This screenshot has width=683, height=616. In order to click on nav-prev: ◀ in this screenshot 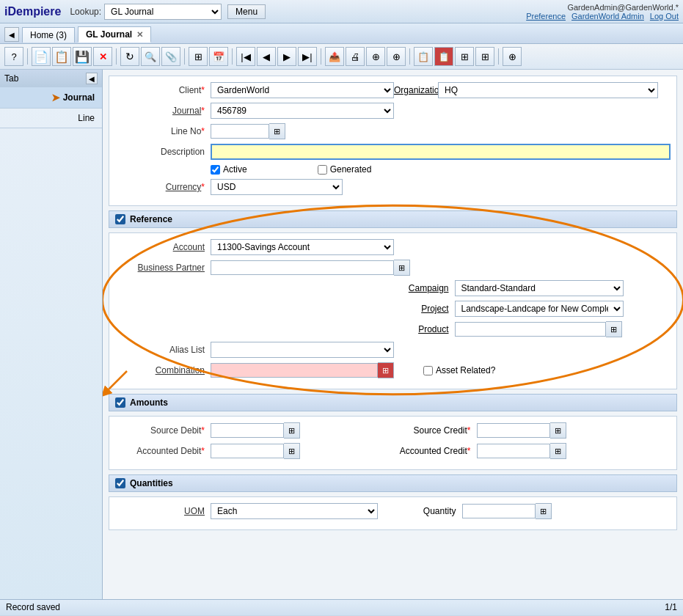, I will do `click(266, 56)`.